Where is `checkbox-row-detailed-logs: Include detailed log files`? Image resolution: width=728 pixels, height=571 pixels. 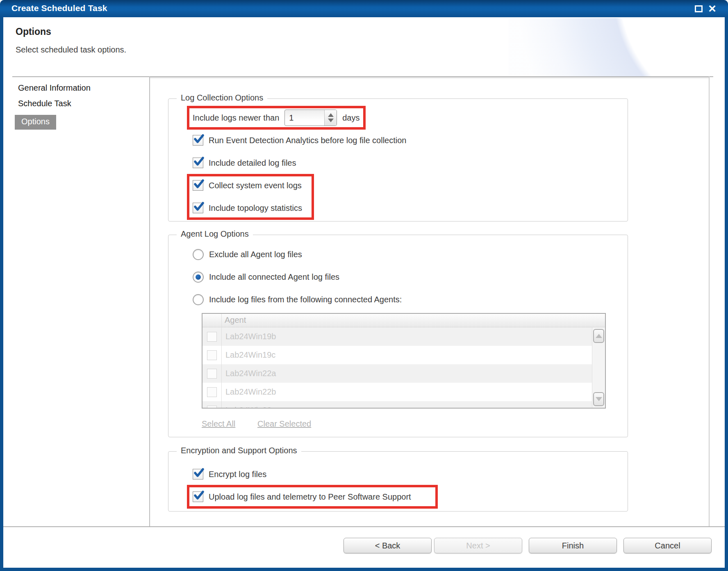 checkbox-row-detailed-logs: Include detailed log files is located at coordinates (244, 163).